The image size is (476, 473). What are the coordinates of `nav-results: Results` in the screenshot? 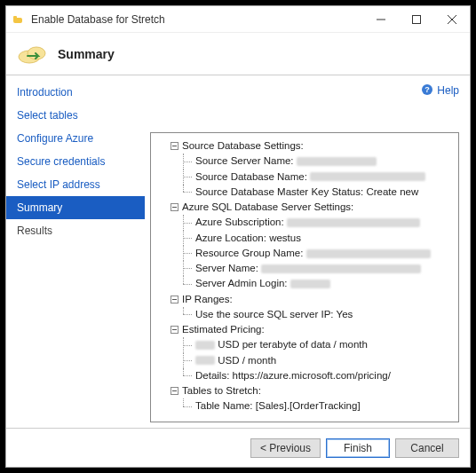 It's located at (75, 231).